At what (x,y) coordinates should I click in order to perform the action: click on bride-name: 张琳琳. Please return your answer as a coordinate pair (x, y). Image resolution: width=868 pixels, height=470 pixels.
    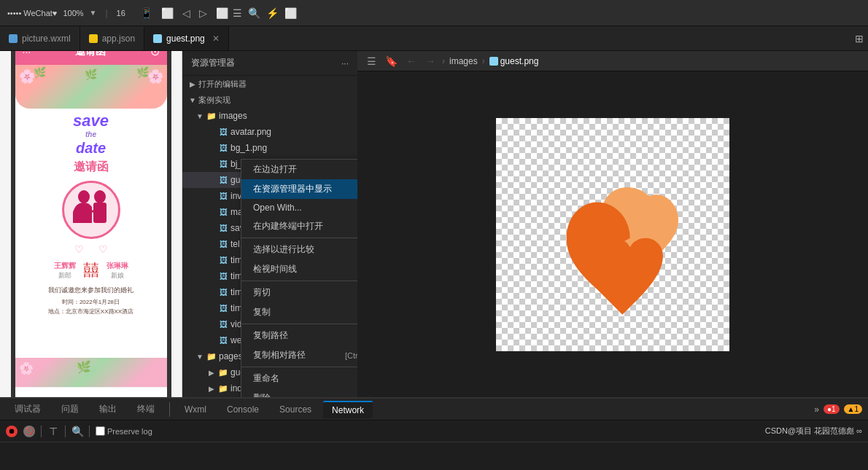
    Looking at the image, I should click on (117, 266).